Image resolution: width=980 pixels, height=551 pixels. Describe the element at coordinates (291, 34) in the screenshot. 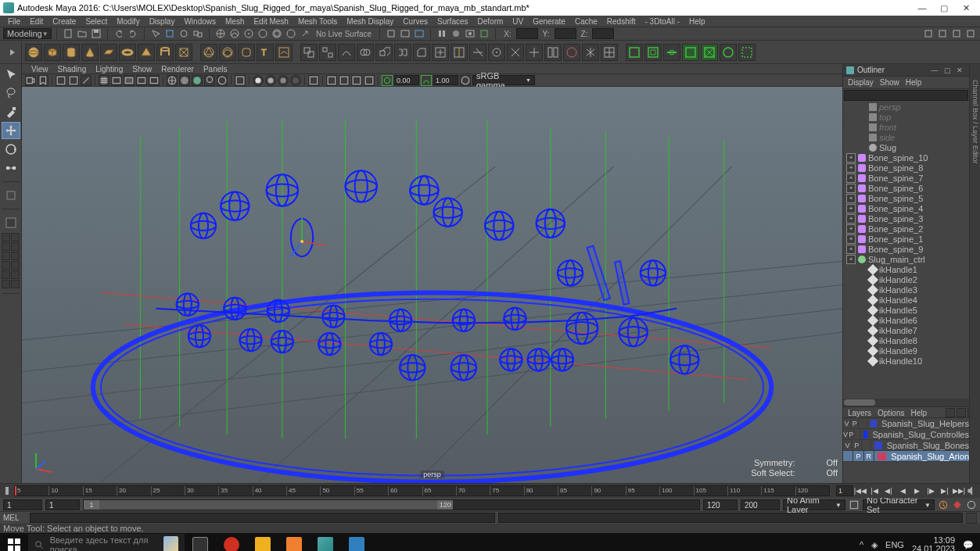

I see `snap-live-icon` at that location.